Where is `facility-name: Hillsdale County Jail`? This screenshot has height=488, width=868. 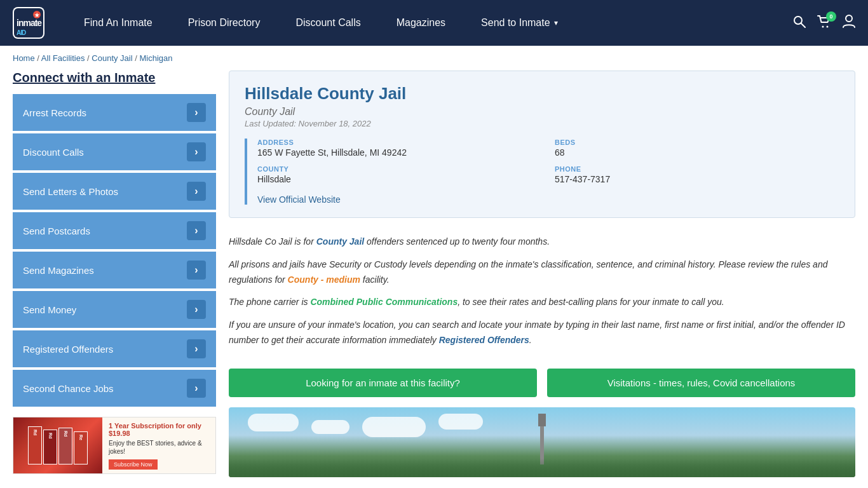
facility-name: Hillsdale County Jail is located at coordinates (542, 94).